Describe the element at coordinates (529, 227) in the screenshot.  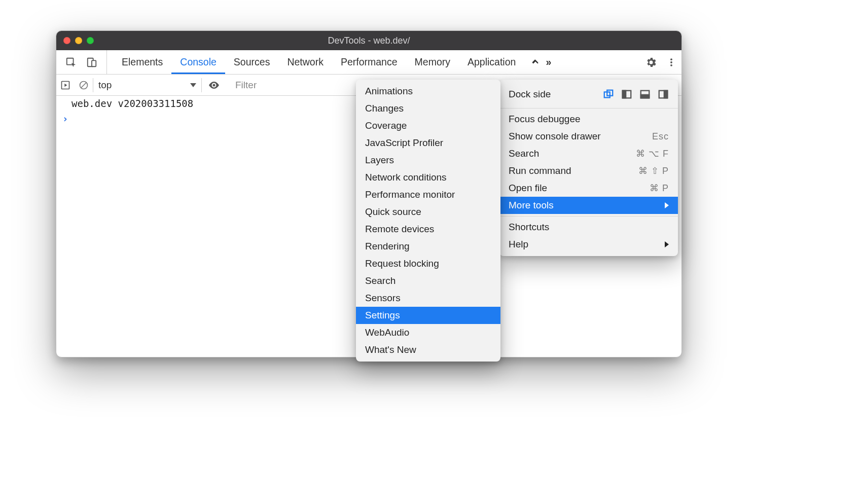
I see `menu-item-label: Shortcuts` at that location.